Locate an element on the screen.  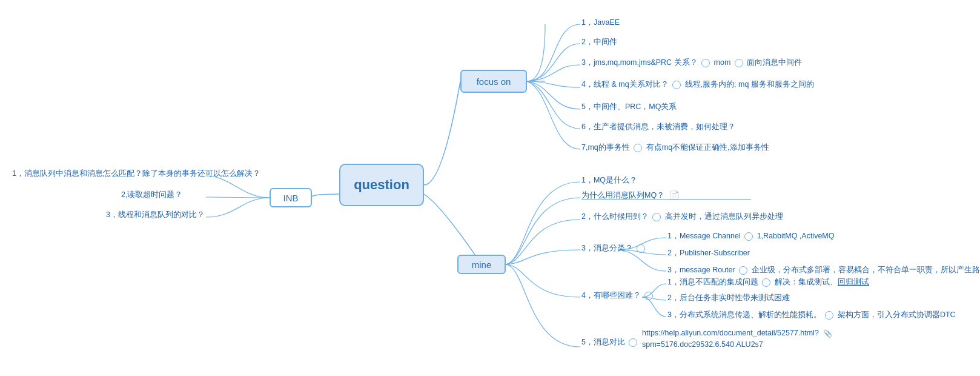
mine-item-diff-1: 1，消息不匹配的集成问题 解决：集成测试、回归测试 is located at coordinates (768, 283).